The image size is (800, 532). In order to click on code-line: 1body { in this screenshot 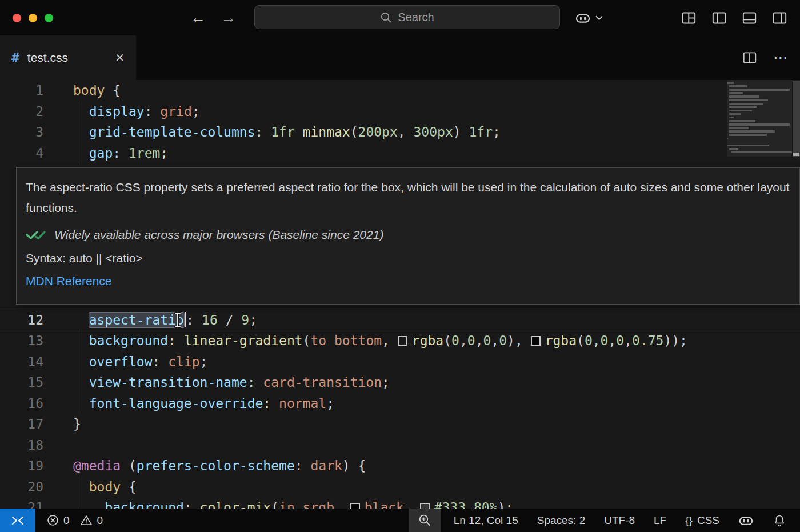, I will do `click(400, 90)`.